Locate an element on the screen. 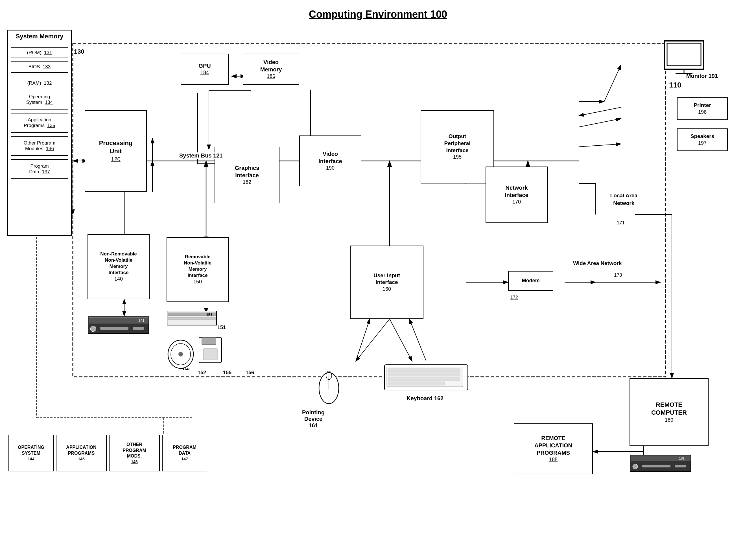 Image resolution: width=756 pixels, height=549 pixels. bottom-program-data-box: PROGRAMDATA 147 is located at coordinates (185, 453).